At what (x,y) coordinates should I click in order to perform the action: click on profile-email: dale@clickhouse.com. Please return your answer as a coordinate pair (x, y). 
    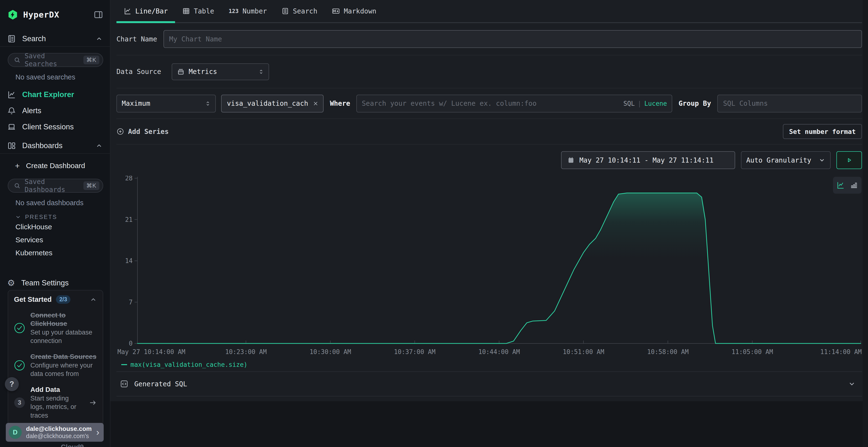
    Looking at the image, I should click on (59, 429).